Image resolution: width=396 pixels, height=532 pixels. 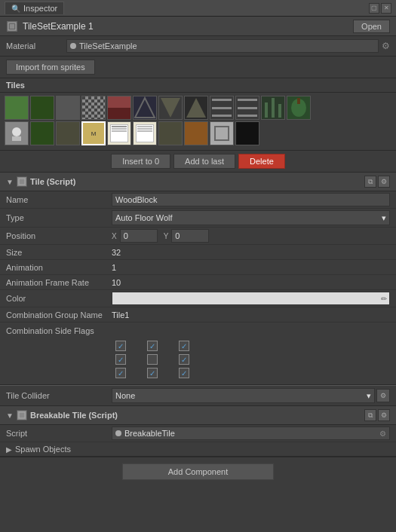 What do you see at coordinates (198, 315) in the screenshot?
I see `combination-group-name-row: Combination Group Name Tile1` at bounding box center [198, 315].